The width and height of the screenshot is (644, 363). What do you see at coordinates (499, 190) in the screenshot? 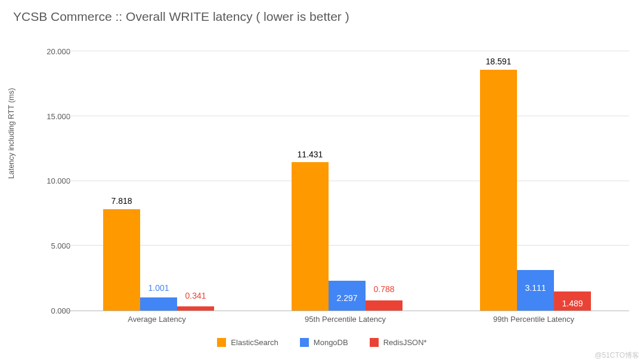
I see `bar-es-p99` at bounding box center [499, 190].